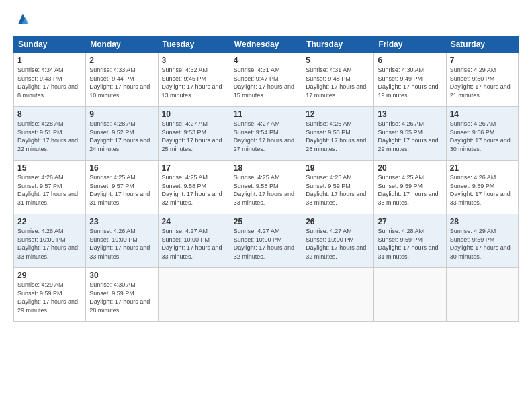 The height and width of the screenshot is (411, 532). What do you see at coordinates (266, 241) in the screenshot?
I see `table-row: 25 Sunrise: 4:27 AMSunset: 10:00 PMDayli…` at bounding box center [266, 241].